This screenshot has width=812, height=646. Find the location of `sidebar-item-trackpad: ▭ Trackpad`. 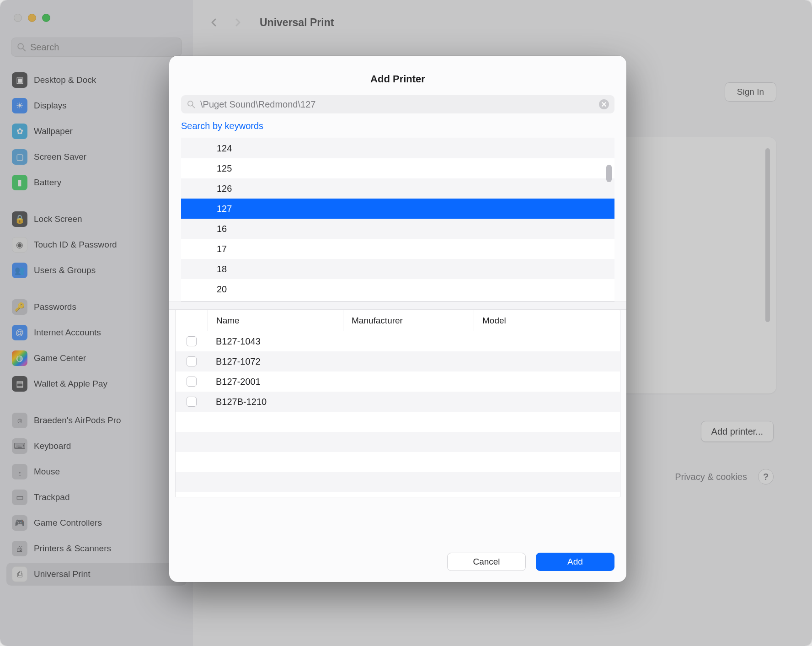

sidebar-item-trackpad: ▭ Trackpad is located at coordinates (96, 497).